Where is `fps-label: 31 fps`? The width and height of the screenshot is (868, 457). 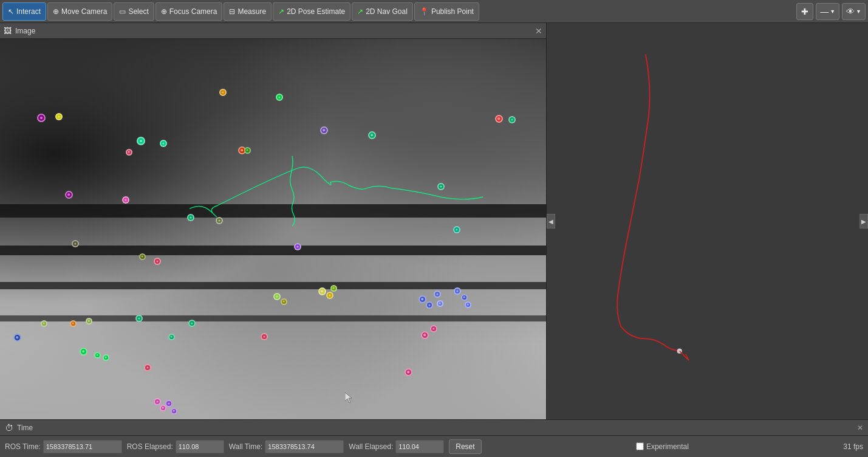
fps-label: 31 fps is located at coordinates (853, 447).